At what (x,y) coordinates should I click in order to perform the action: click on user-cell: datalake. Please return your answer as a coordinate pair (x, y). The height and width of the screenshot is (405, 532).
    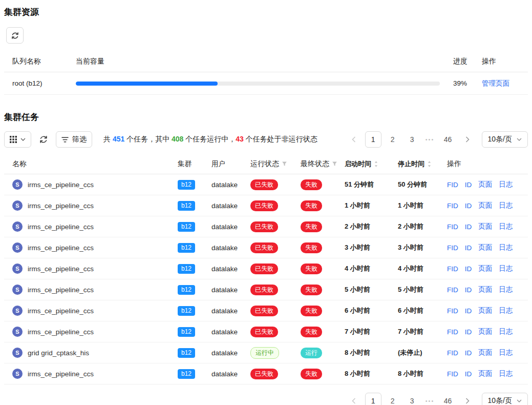
    Looking at the image, I should click on (231, 332).